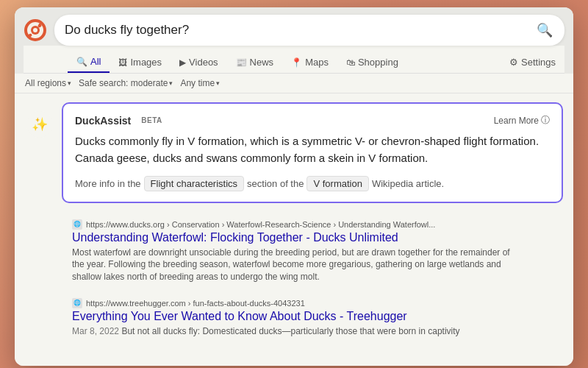  I want to click on search-submit-icon: 🔍, so click(545, 30).